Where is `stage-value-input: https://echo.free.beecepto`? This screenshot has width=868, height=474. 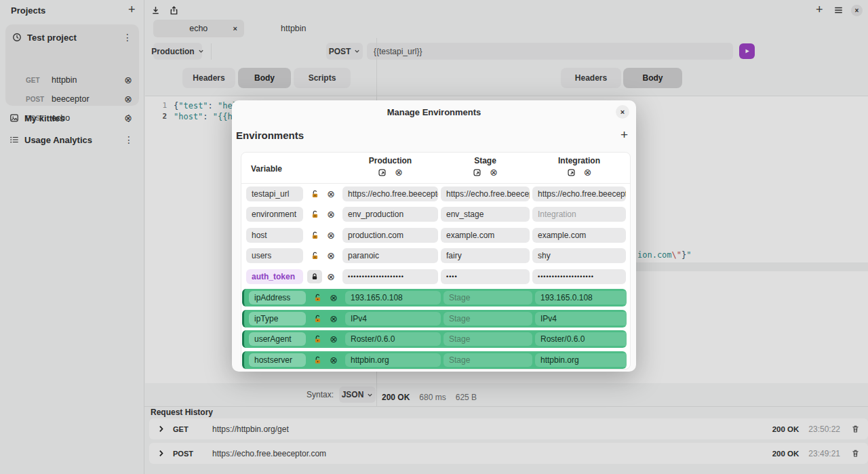
stage-value-input: https://echo.free.beecepto is located at coordinates (486, 194).